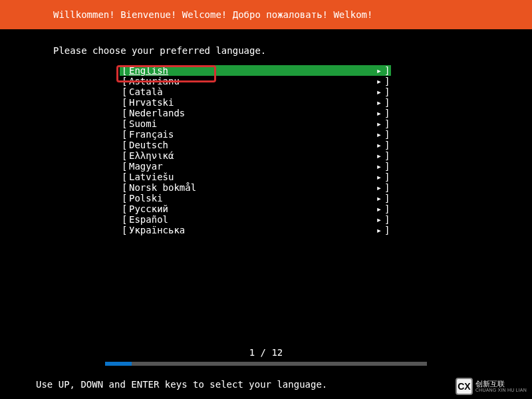 The height and width of the screenshot is (399, 532). Describe the element at coordinates (118, 364) in the screenshot. I see `progress-fill` at that location.